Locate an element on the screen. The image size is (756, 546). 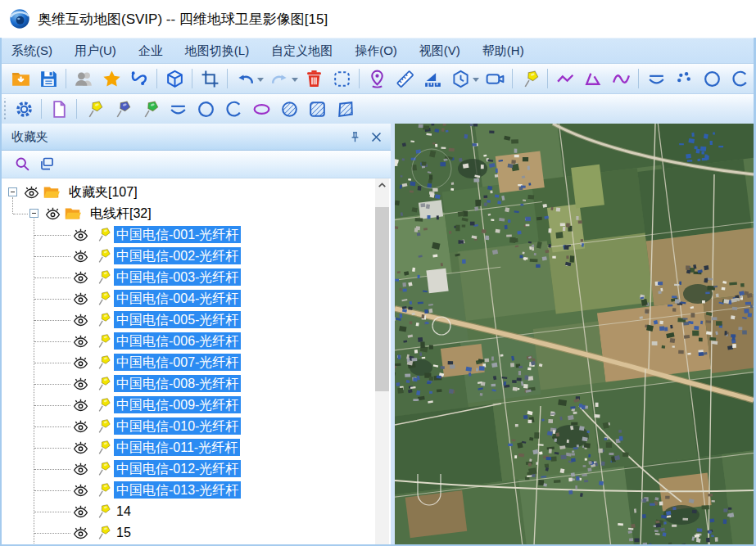
draw-polygon-icon is located at coordinates (593, 79).